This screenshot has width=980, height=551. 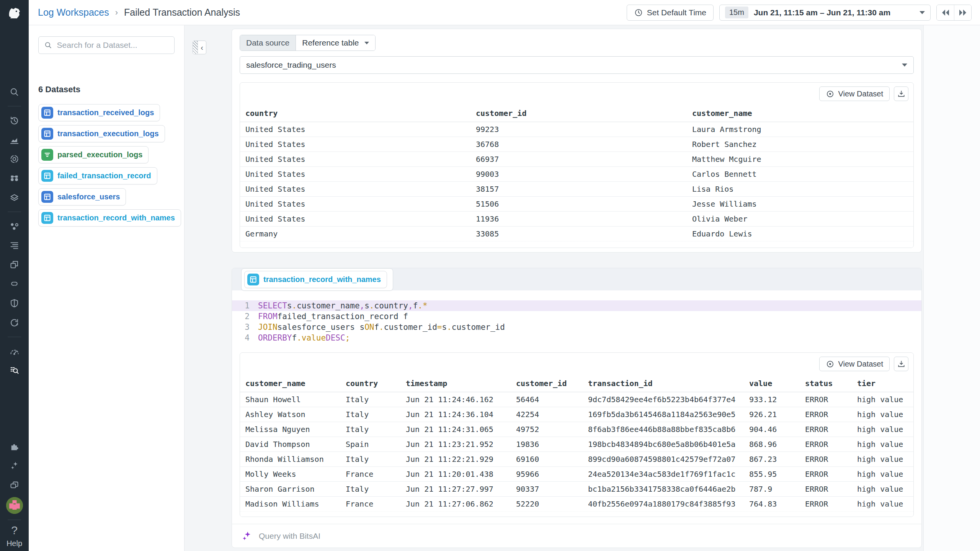 I want to click on table-row: United States66937Matthew Mcguire, so click(x=577, y=159).